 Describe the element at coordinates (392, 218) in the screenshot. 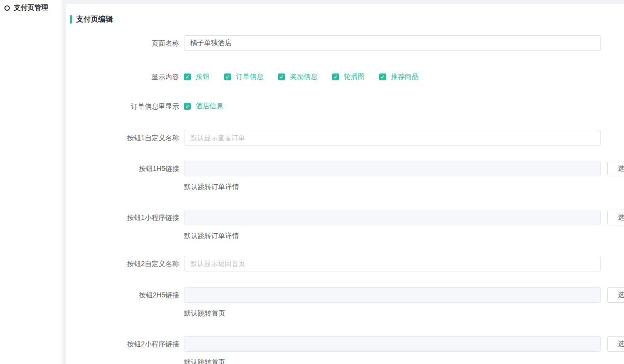

I see `button1-miniprogram-link-input` at that location.